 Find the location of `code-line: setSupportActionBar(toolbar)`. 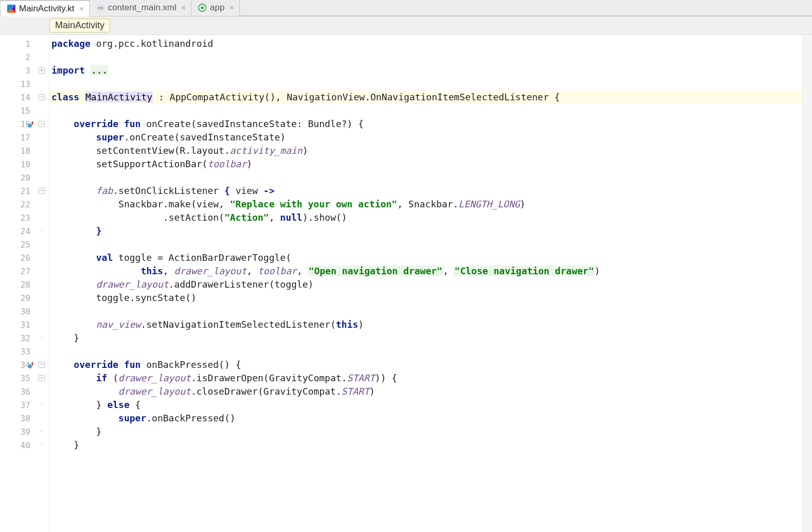

code-line: setSupportActionBar(toolbar) is located at coordinates (426, 164).